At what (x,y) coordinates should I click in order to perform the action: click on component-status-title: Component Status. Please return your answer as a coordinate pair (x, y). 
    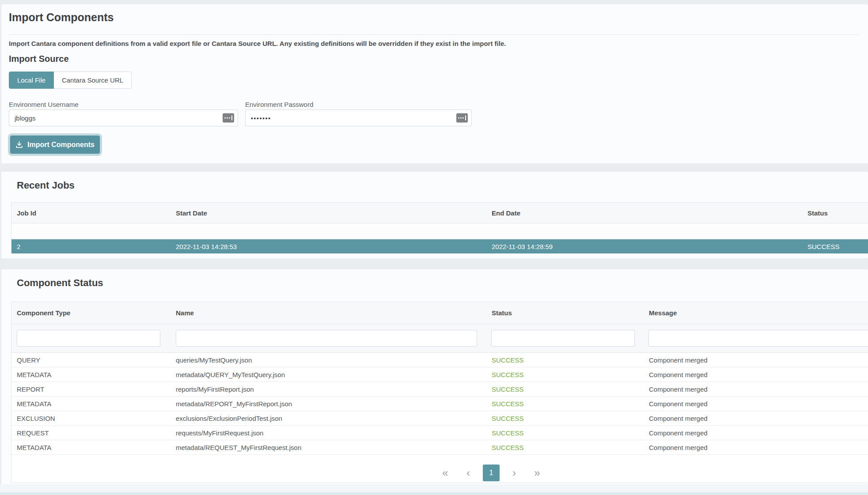
    Looking at the image, I should click on (60, 283).